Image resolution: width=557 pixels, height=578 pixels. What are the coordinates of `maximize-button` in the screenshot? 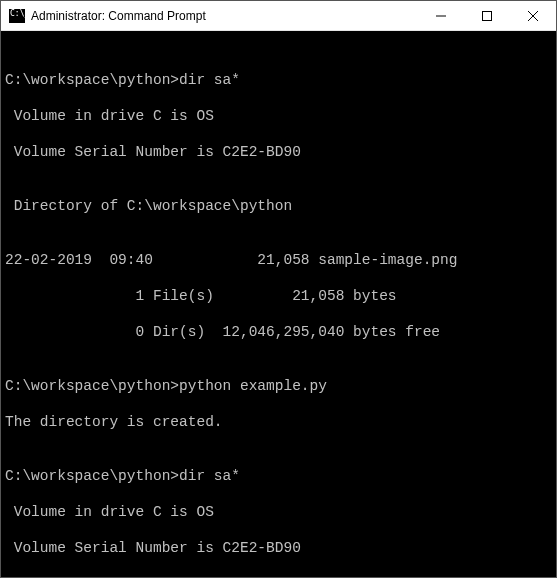 It's located at (487, 16).